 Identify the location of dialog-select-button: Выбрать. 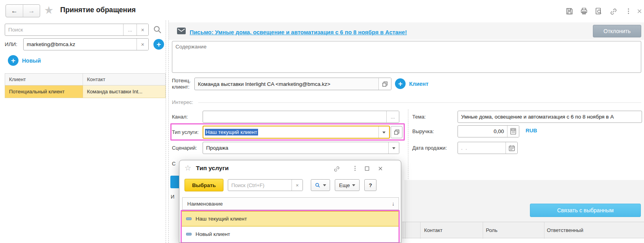
(204, 185).